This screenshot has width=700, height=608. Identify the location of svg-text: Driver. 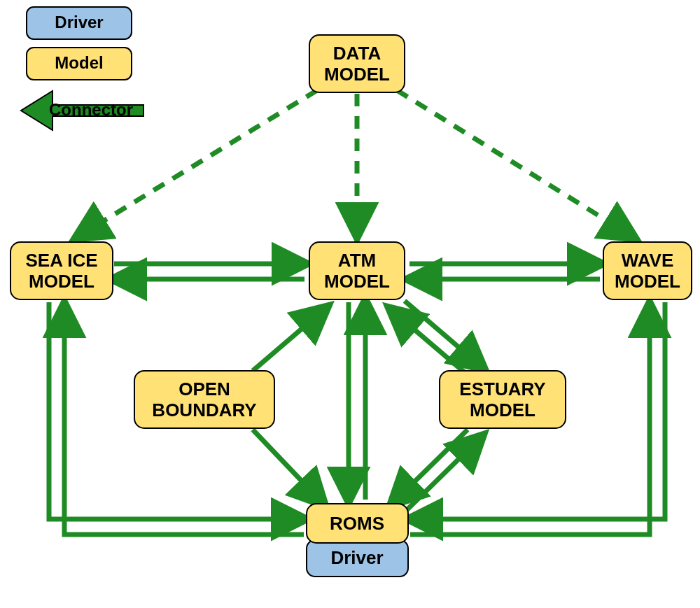
(357, 558).